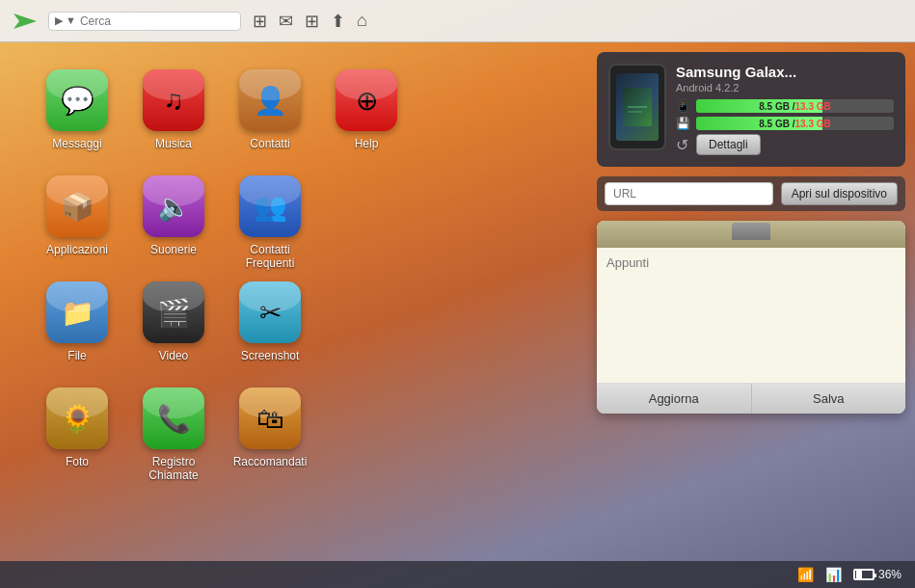 This screenshot has width=915, height=588. What do you see at coordinates (829, 399) in the screenshot?
I see `notes-save-button: Salva` at bounding box center [829, 399].